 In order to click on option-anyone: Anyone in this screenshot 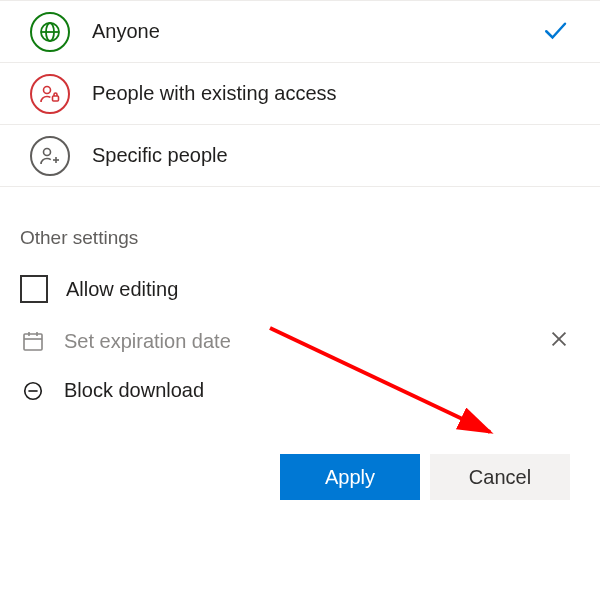, I will do `click(300, 32)`.